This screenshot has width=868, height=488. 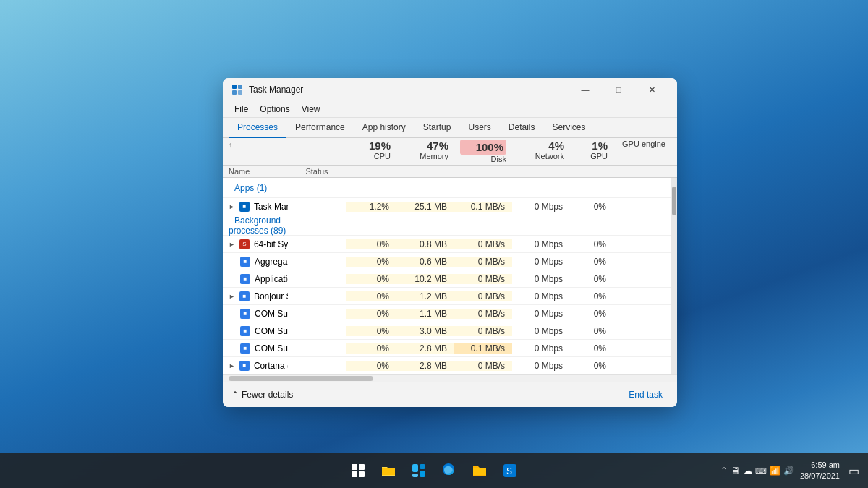 What do you see at coordinates (358, 471) in the screenshot?
I see `start-button` at bounding box center [358, 471].